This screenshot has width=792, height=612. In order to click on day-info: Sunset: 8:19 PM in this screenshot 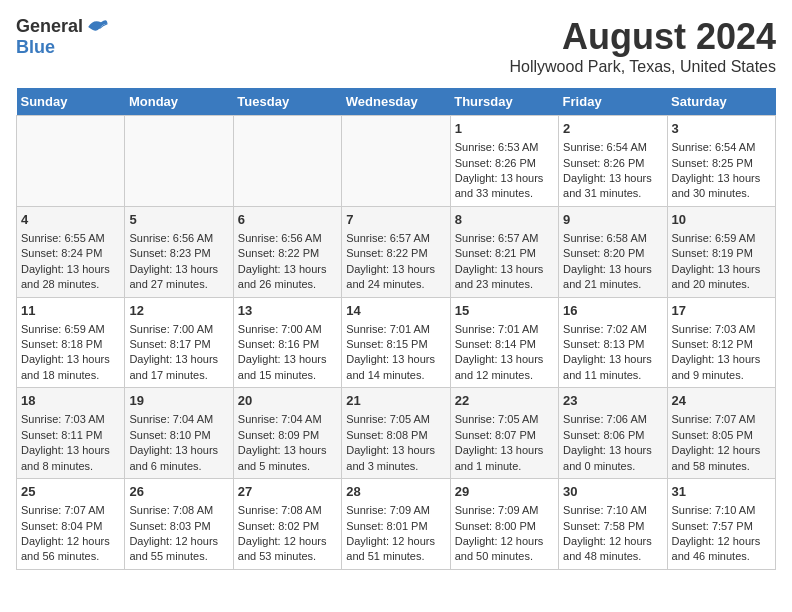, I will do `click(722, 254)`.